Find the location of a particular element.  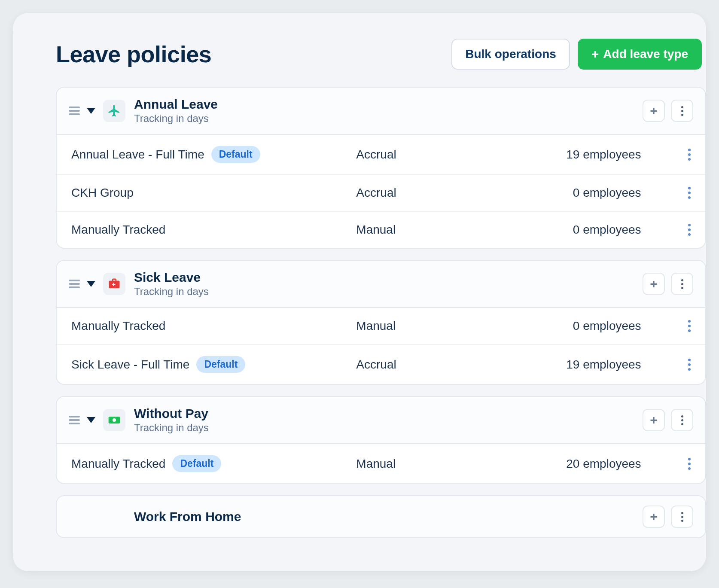

policy-name: Manually Tracked Default is located at coordinates (214, 464).